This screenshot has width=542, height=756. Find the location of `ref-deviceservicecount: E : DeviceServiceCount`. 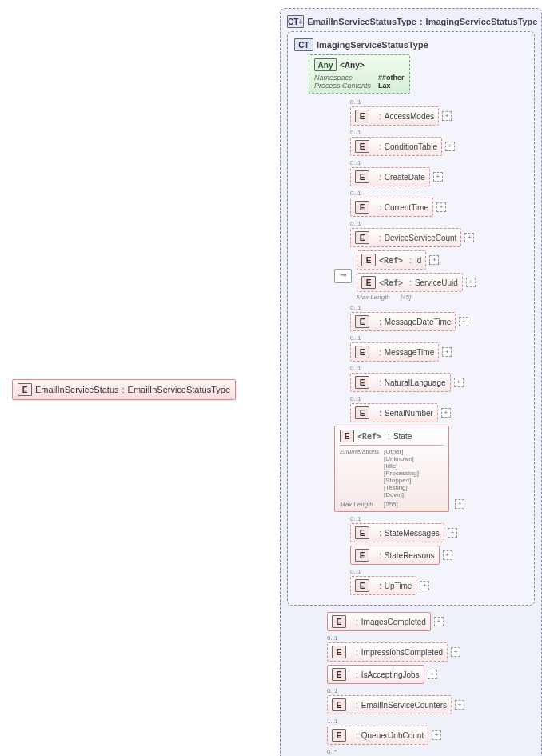

ref-deviceservicecount: E : DeviceServiceCount is located at coordinates (406, 238).